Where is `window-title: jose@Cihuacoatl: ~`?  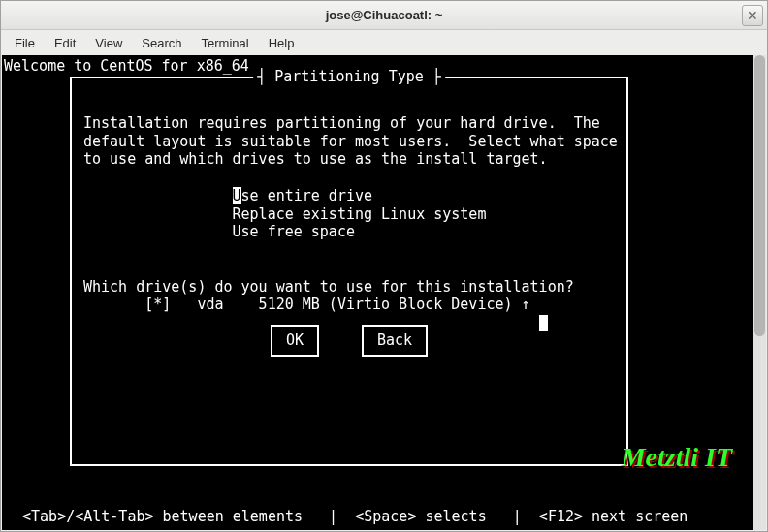 window-title: jose@Cihuacoatl: ~ is located at coordinates (384, 16).